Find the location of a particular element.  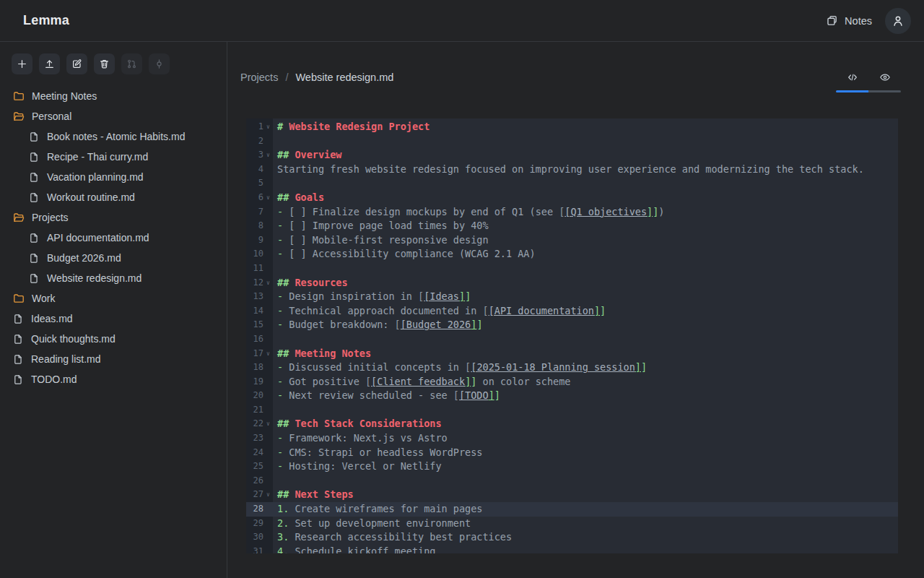

sidebar-item-work: Work is located at coordinates (113, 298).